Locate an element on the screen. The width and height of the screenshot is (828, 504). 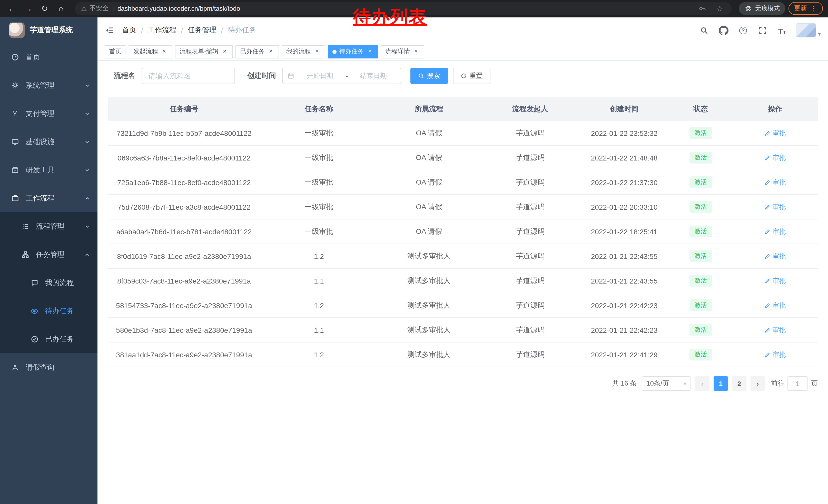
column-header-task-name: 任务名称 is located at coordinates (319, 109).